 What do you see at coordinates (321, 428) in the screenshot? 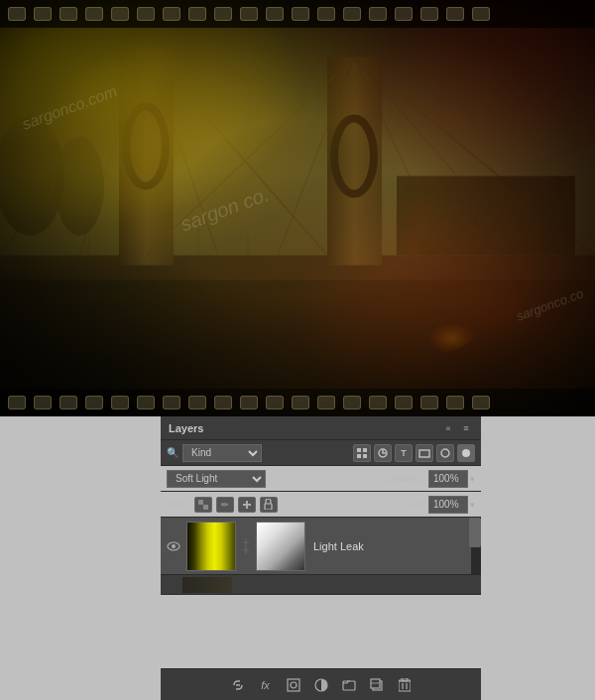
I see `panel-header: Layers « ≡` at bounding box center [321, 428].